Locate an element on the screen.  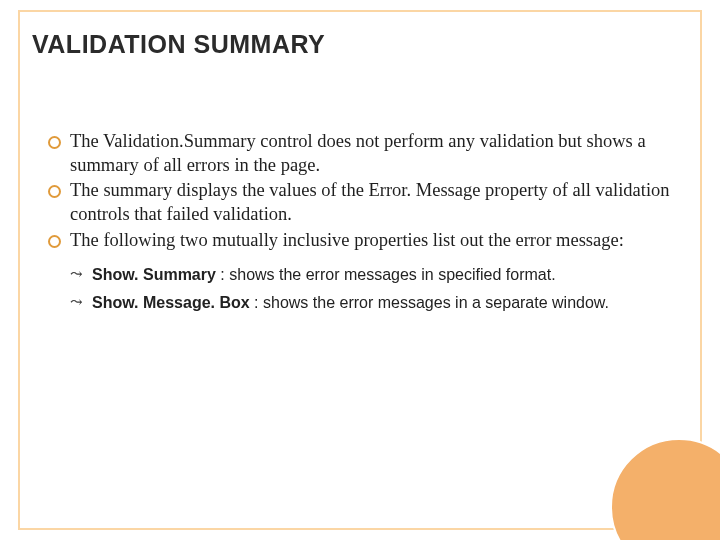
decorative-circle-icon is located at coordinates (665, 489).